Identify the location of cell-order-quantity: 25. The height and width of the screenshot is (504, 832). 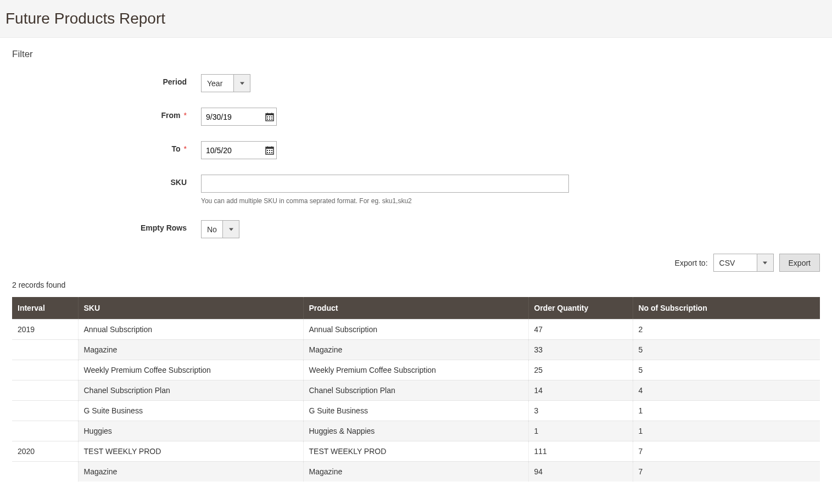
(580, 370).